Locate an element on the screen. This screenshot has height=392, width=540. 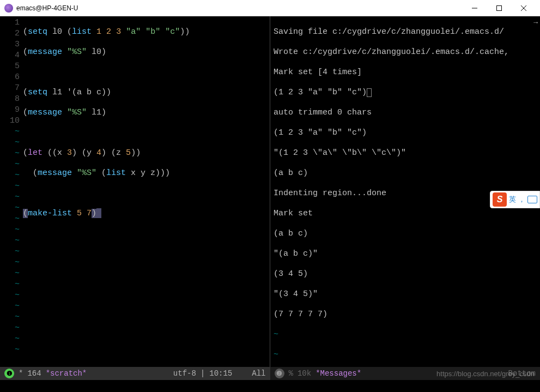
encoding: utf-8 is located at coordinates (185, 373).